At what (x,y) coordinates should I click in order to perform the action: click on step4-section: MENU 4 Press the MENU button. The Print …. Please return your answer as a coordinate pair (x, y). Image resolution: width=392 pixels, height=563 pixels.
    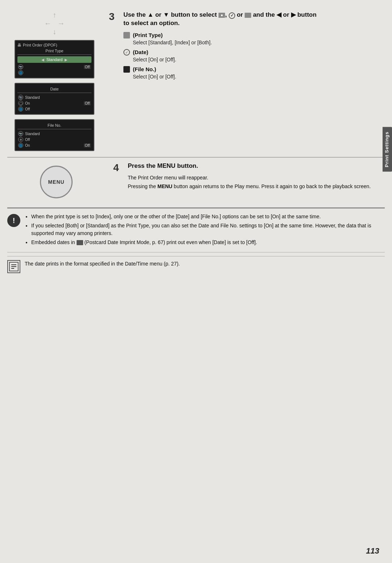
    Looking at the image, I should click on (196, 179).